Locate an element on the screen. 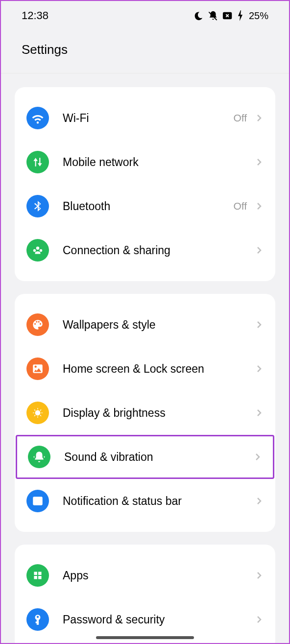 The width and height of the screenshot is (290, 644). charging-icon is located at coordinates (241, 16).